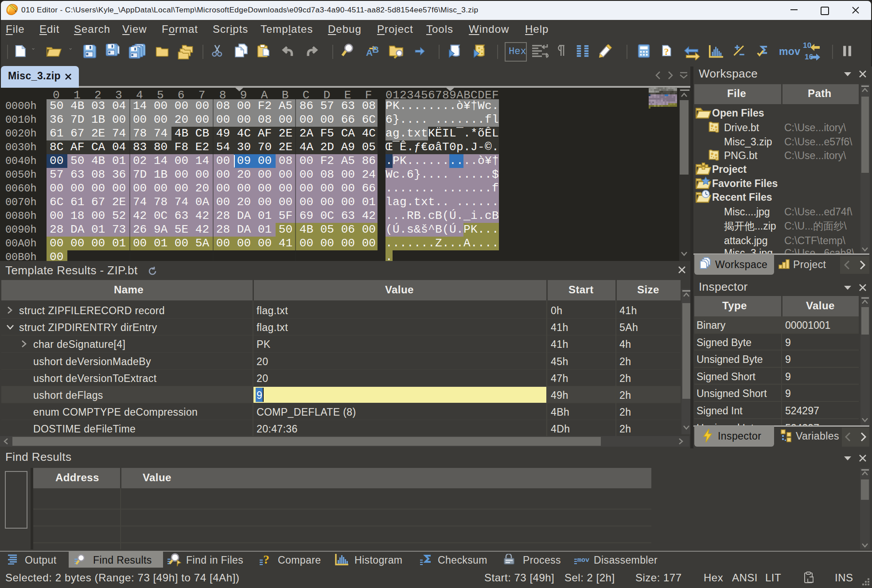 Image resolution: width=872 pixels, height=588 pixels. Describe the element at coordinates (583, 560) in the screenshot. I see `svg-text: mov` at that location.